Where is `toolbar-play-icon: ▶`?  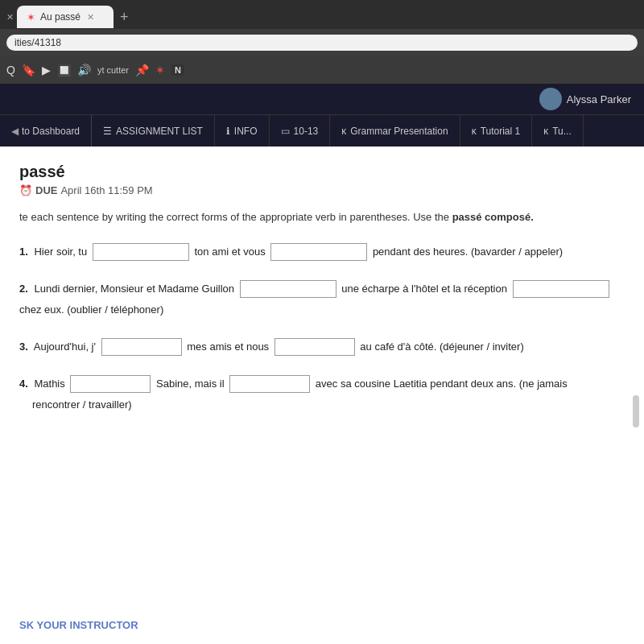 toolbar-play-icon: ▶ is located at coordinates (47, 70).